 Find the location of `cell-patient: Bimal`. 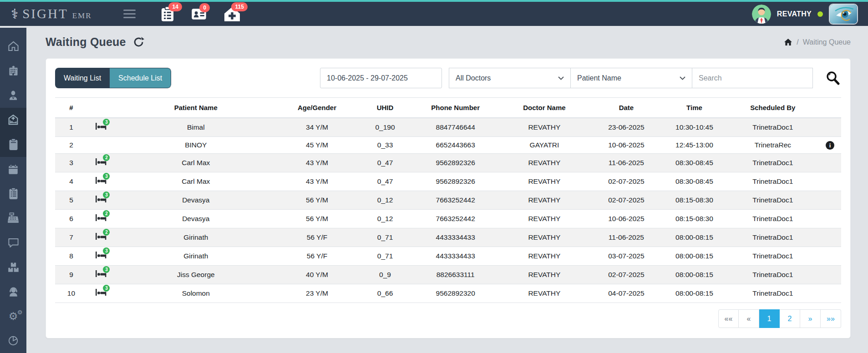

cell-patient: Bimal is located at coordinates (196, 127).